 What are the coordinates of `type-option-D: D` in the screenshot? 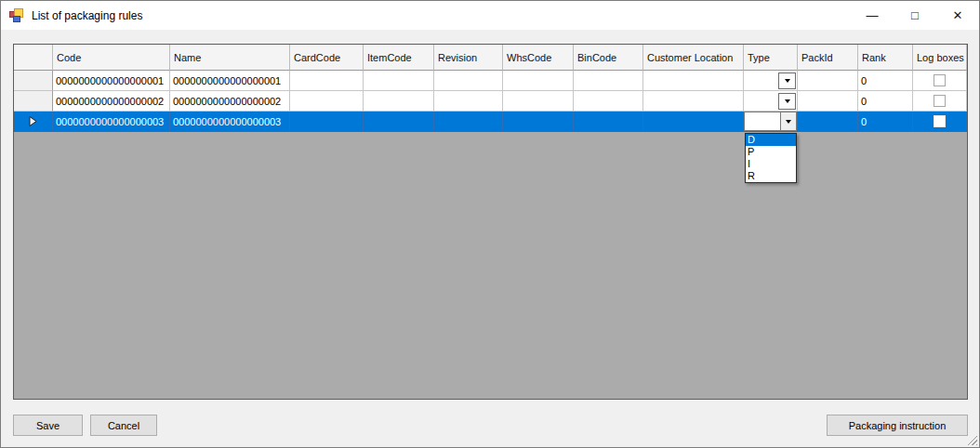 It's located at (771, 139).